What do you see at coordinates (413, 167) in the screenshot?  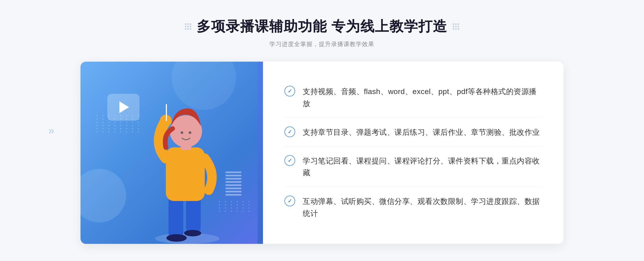 I see `feature-item-3: ✓ 学习笔记回看、课程提问、课程评论打分、课件资料下载，重点内容收藏` at bounding box center [413, 167].